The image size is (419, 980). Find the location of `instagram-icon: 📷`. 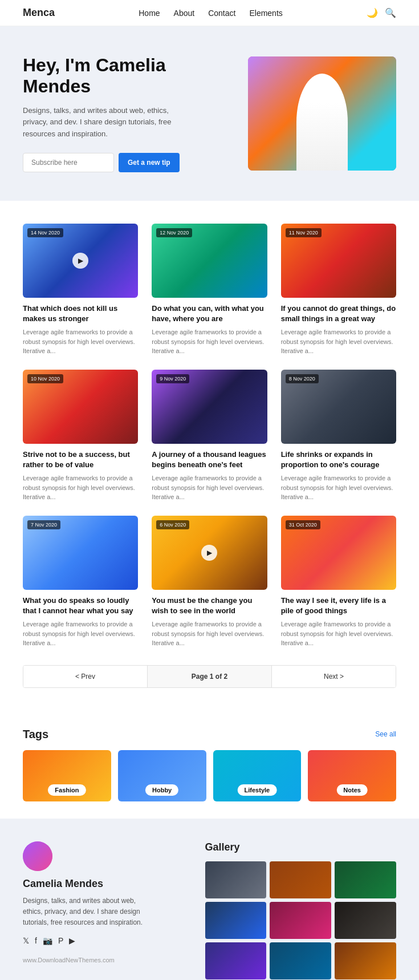

instagram-icon: 📷 is located at coordinates (48, 941).